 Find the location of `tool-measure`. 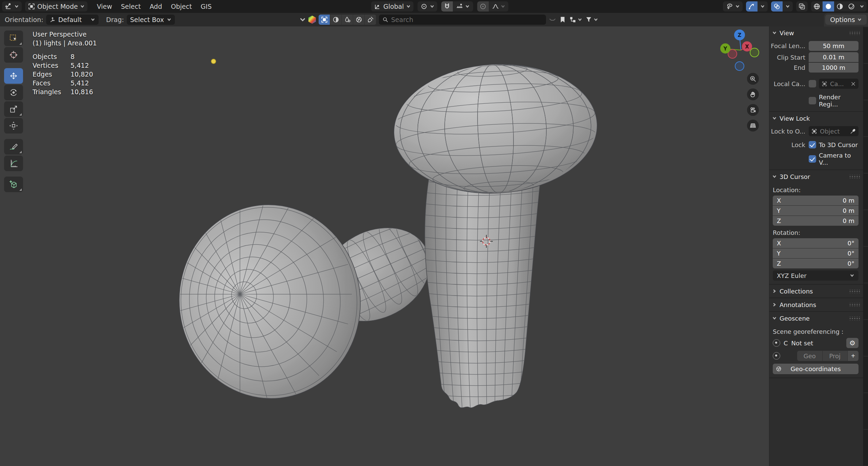

tool-measure is located at coordinates (14, 163).